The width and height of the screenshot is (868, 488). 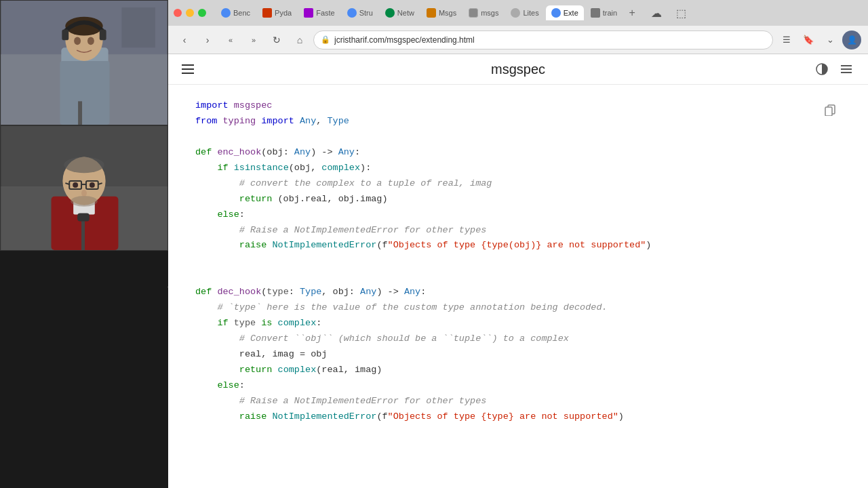 I want to click on tab-favicon-exte, so click(x=556, y=13).